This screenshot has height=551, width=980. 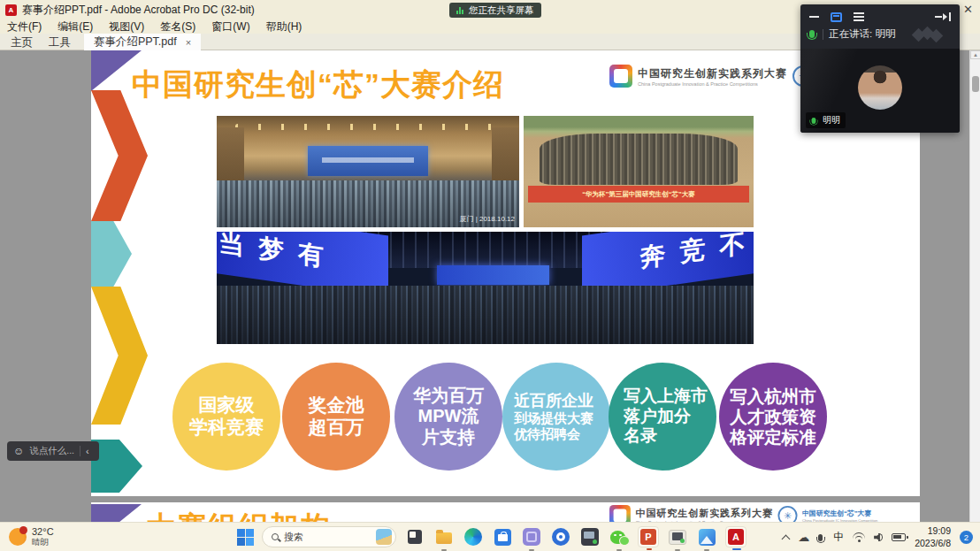 I want to click on collapse-chevron-icon: ‹, so click(x=88, y=451).